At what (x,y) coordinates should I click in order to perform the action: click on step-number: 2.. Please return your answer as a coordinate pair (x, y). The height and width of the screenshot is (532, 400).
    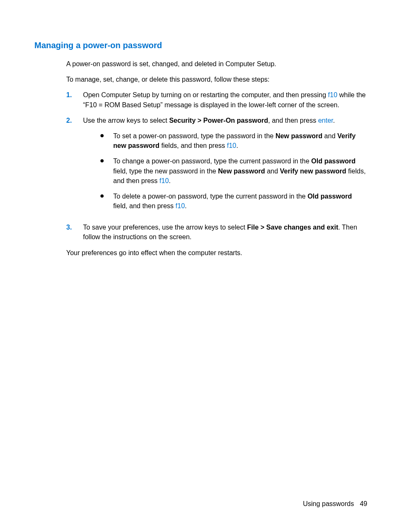
    Looking at the image, I should click on (75, 166).